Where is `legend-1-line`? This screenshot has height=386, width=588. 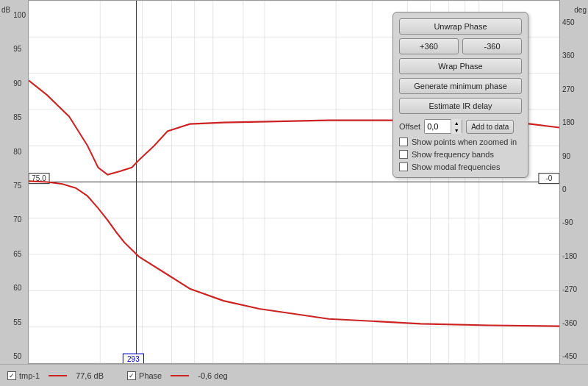 legend-1-line is located at coordinates (57, 376).